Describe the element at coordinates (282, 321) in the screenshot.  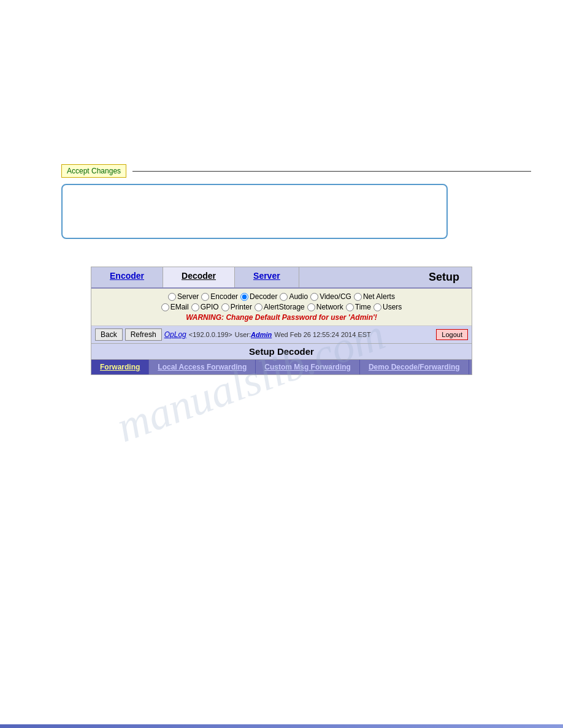
I see `main-panel: Encoder Decoder Server Setup Server Enco…` at that location.